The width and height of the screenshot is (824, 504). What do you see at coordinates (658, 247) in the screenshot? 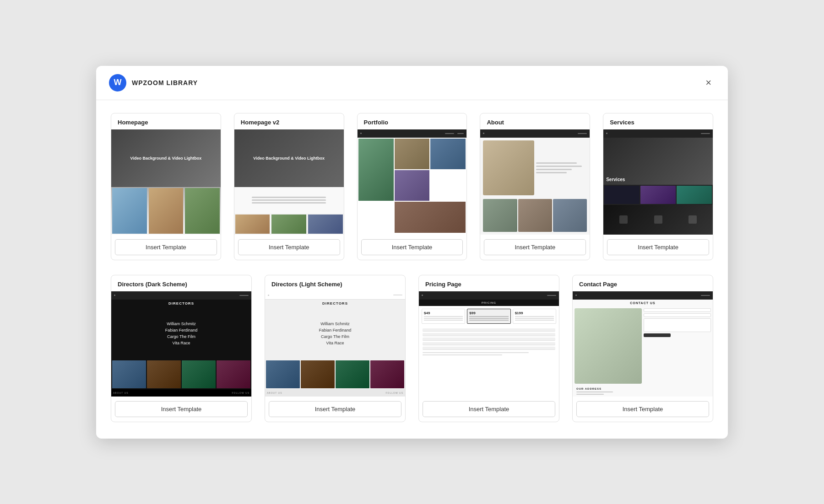
I see `insert-button-services: Insert Template` at bounding box center [658, 247].